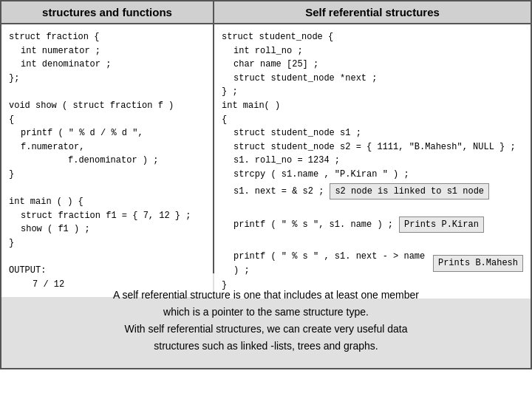  What do you see at coordinates (478, 263) in the screenshot?
I see `highlight-box-3: Prints B.Mahesh` at bounding box center [478, 263].